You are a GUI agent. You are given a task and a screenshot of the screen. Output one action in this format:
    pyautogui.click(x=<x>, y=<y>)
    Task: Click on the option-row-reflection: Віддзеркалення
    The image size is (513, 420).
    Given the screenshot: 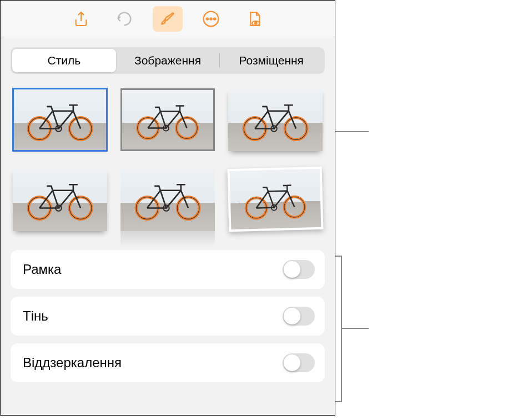 What is the action you would take?
    pyautogui.click(x=168, y=363)
    